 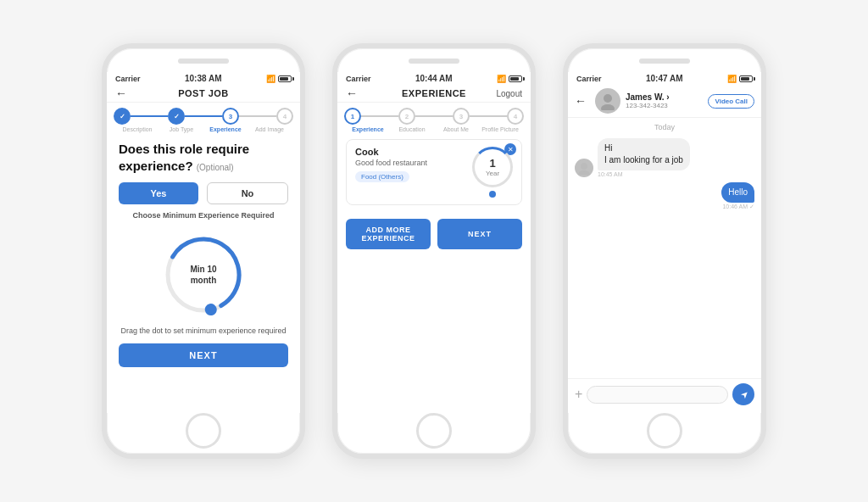 What do you see at coordinates (359, 79) in the screenshot?
I see `carrier-2: Carrier` at bounding box center [359, 79].